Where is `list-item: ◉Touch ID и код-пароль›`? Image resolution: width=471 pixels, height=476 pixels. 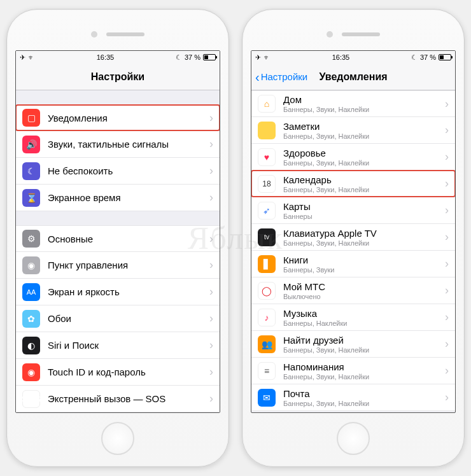 list-item: ◉Touch ID и код-пароль› is located at coordinates (118, 372).